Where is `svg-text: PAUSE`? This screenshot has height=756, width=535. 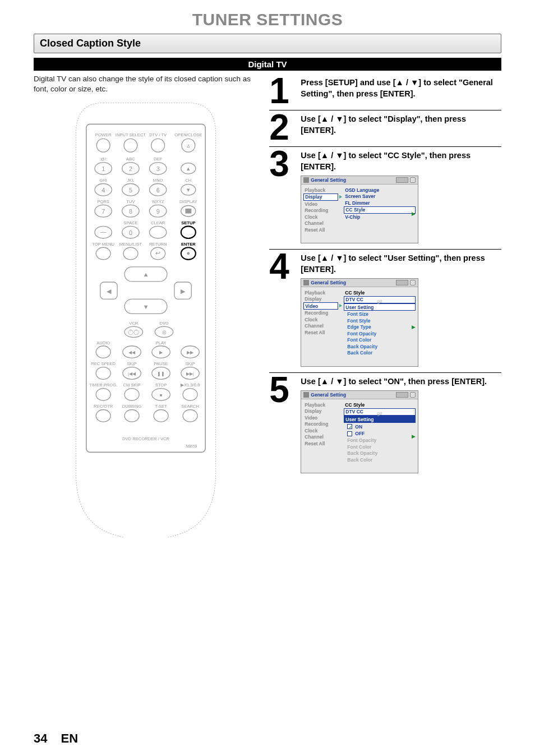
svg-text: PAUSE is located at coordinates (162, 365).